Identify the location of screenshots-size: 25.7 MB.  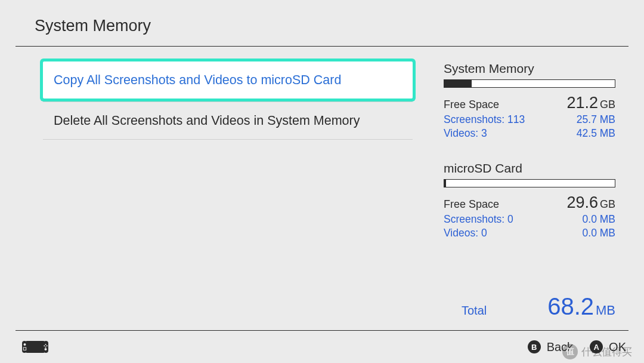
(596, 119).